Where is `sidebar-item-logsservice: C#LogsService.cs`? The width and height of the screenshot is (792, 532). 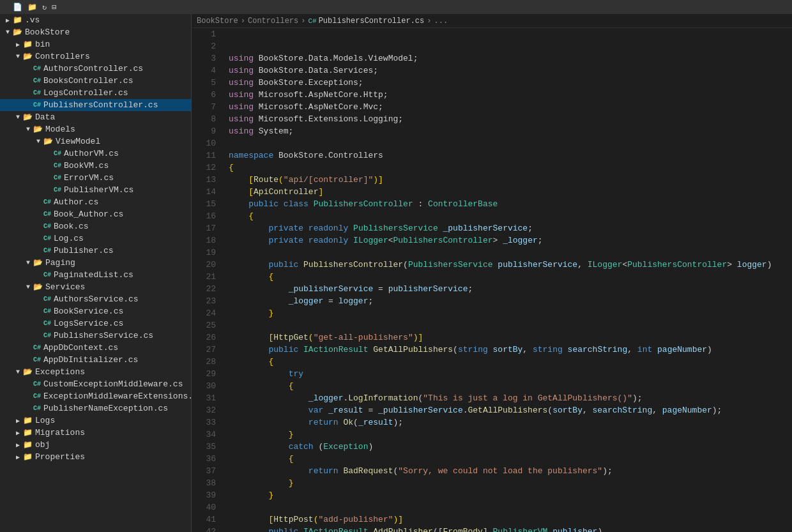
sidebar-item-logsservice: C#LogsService.cs is located at coordinates (96, 323).